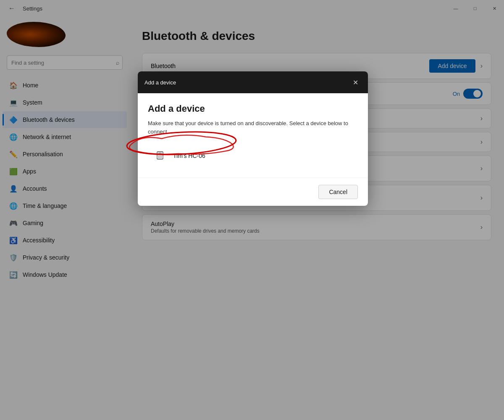 The width and height of the screenshot is (504, 420). I want to click on dialog-title: Add a device, so click(253, 109).